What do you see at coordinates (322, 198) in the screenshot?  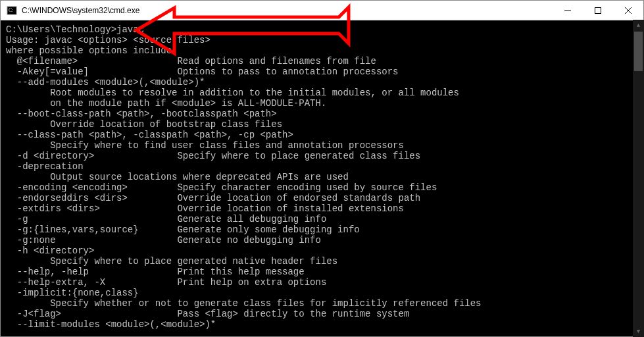 I see `terminal-line: -endorseddirs <dirs> Override location o…` at bounding box center [322, 198].